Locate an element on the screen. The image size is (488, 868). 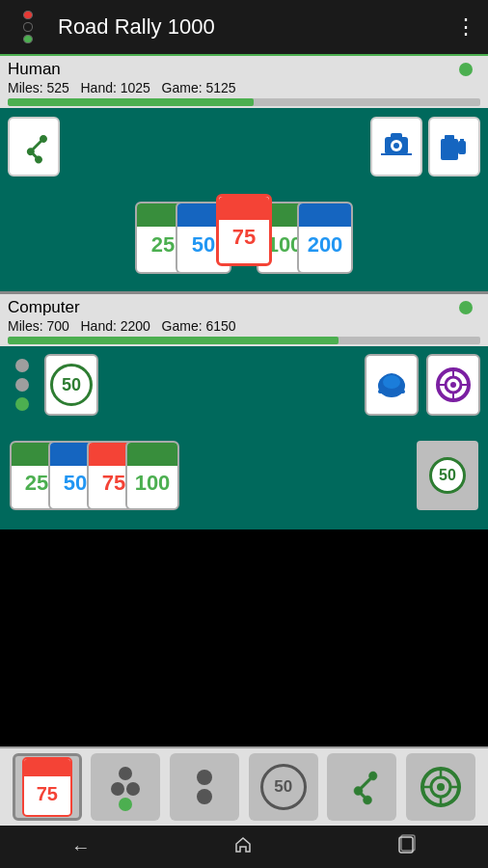
computer-speed-slot: 50 is located at coordinates (447, 475).